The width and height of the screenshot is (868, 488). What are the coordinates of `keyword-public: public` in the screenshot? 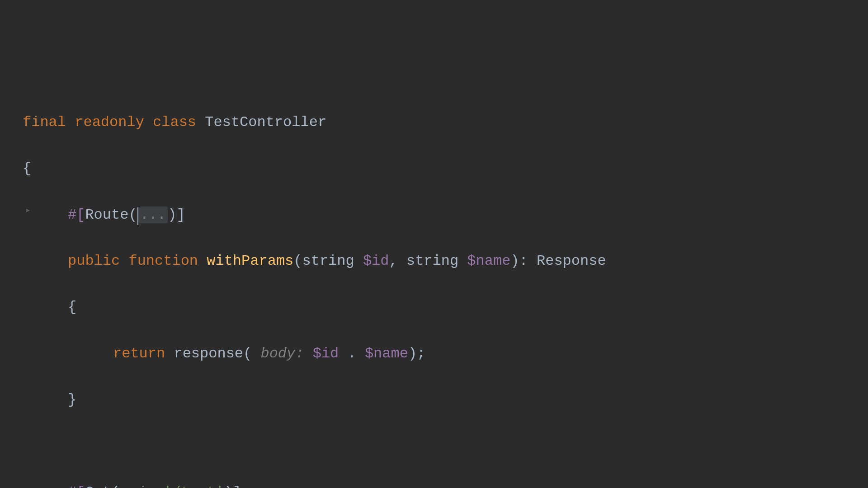 It's located at (94, 261).